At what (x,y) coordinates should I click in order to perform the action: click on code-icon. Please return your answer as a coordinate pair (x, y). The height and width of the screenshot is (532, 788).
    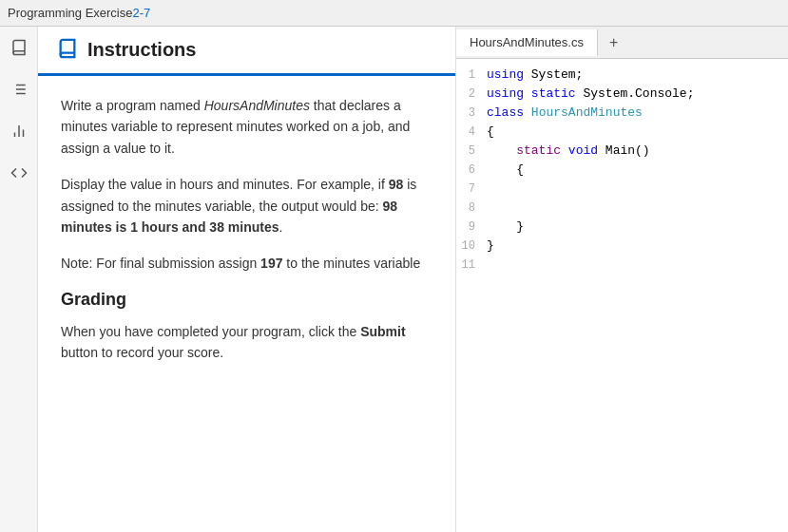
    Looking at the image, I should click on (19, 173).